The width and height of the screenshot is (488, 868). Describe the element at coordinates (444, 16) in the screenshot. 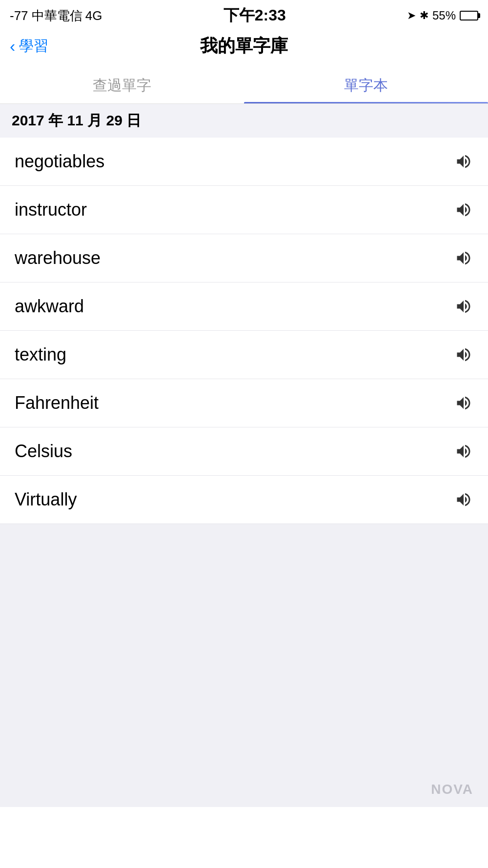

I see `battery-percent: 55%` at that location.